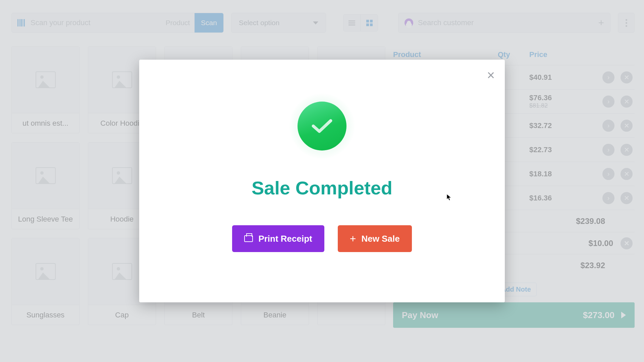 This screenshot has height=362, width=644. I want to click on close-button: ×, so click(491, 75).